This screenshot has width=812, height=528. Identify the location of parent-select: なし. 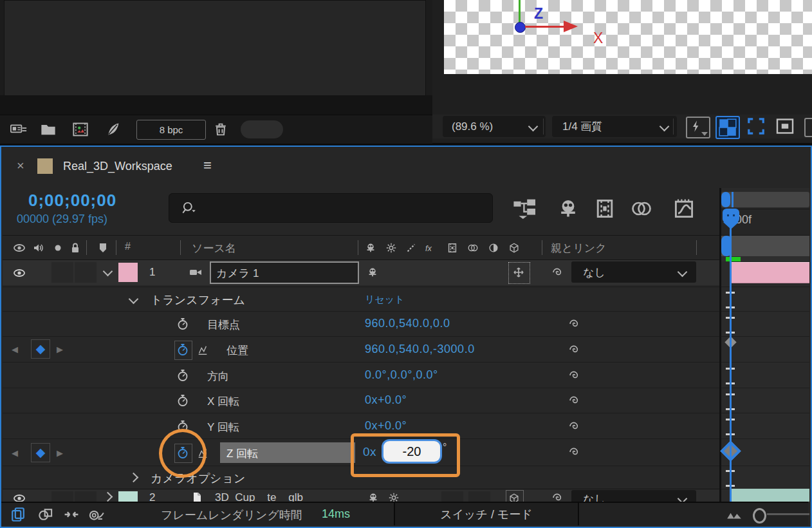
(634, 496).